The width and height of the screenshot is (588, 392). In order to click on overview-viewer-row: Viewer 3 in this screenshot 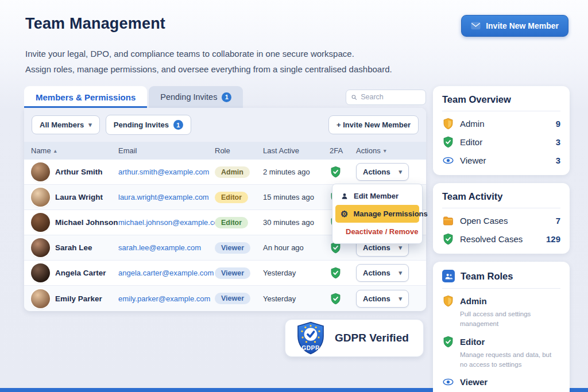, I will do `click(501, 157)`.